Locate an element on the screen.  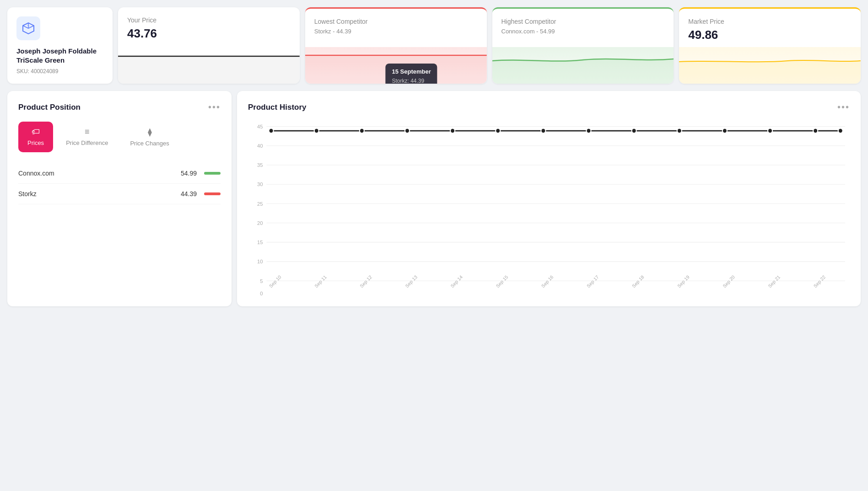
your-price-label: Your Price is located at coordinates (209, 20).